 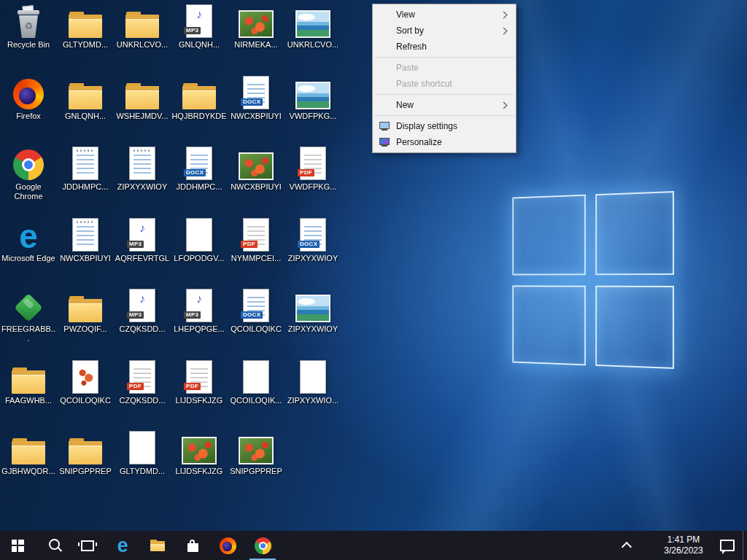 What do you see at coordinates (85, 258) in the screenshot?
I see `desktop-icon-label: NWCXBPIUYI` at bounding box center [85, 258].